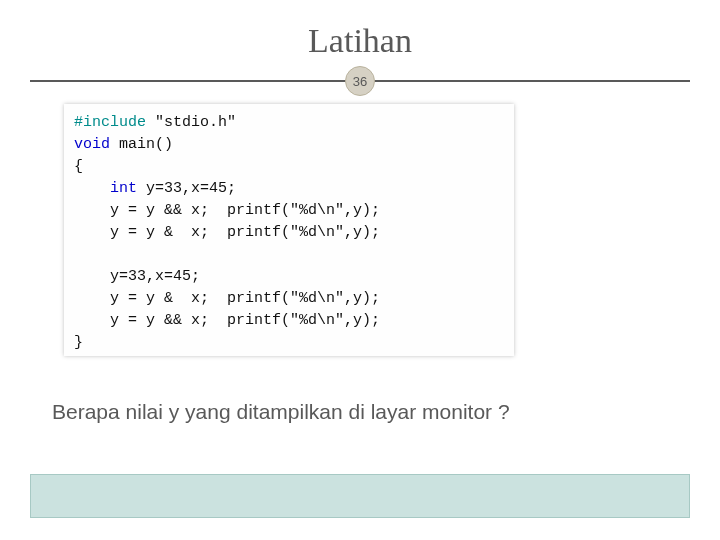 The image size is (720, 540). What do you see at coordinates (124, 188) in the screenshot?
I see `code-int-keyword: int` at bounding box center [124, 188].